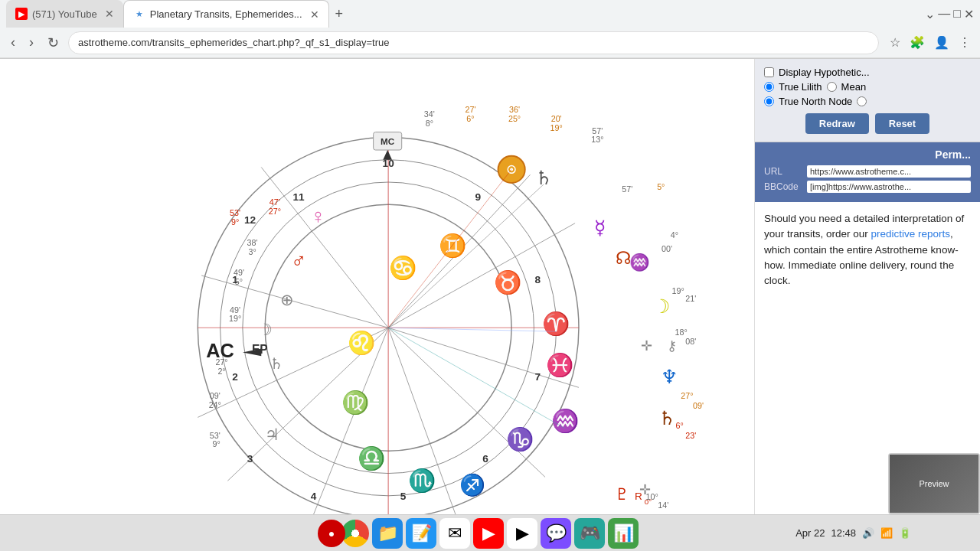 The height and width of the screenshot is (551, 980). Describe the element at coordinates (965, 43) in the screenshot. I see `menu-button: ⋮` at that location.